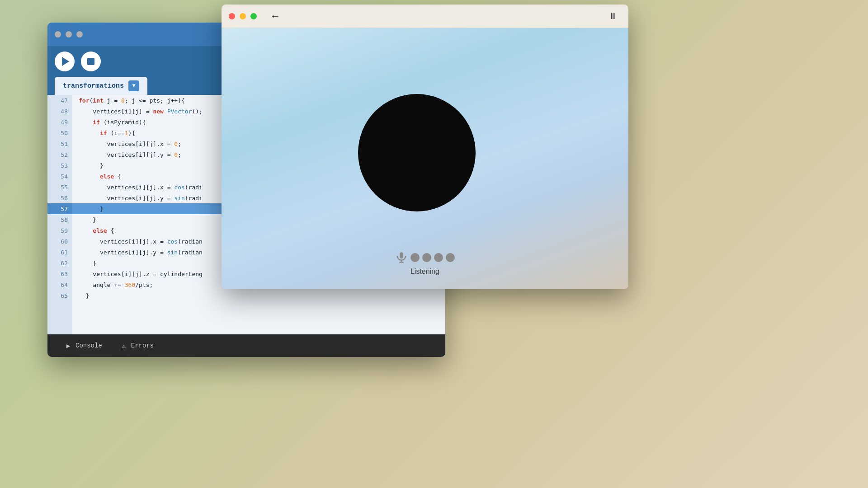 The width and height of the screenshot is (868, 488). Describe the element at coordinates (134, 86) in the screenshot. I see `tab-dropdown-button: ▼` at that location.